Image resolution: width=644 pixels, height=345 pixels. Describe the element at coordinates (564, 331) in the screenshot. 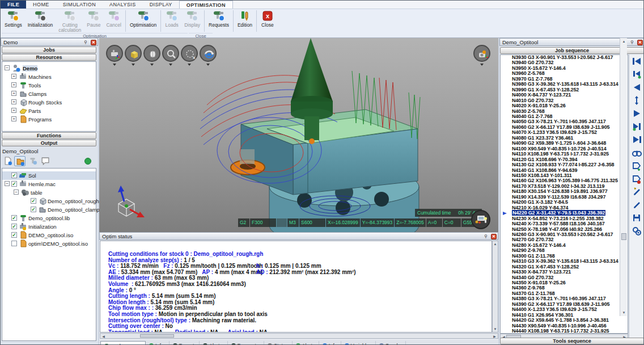

I see `gcode-line: N4440 X108.198 Y-63.715 I-17.732 J-31.92…` at that location.